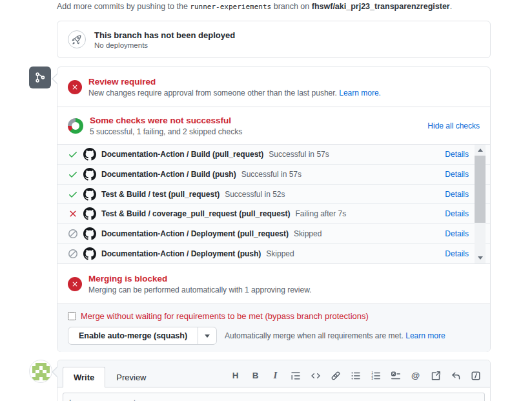 The height and width of the screenshot is (401, 532). Describe the element at coordinates (336, 376) in the screenshot. I see `link-icon` at that location.